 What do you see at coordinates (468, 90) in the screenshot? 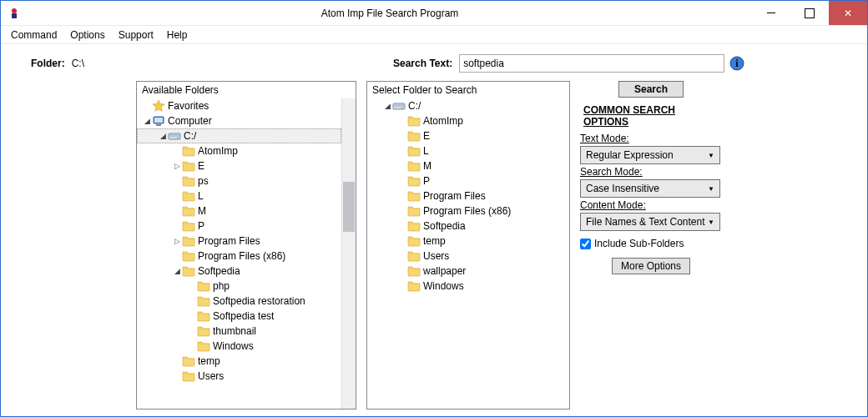
I see `select-folder-title: Select Folder to Search` at bounding box center [468, 90].